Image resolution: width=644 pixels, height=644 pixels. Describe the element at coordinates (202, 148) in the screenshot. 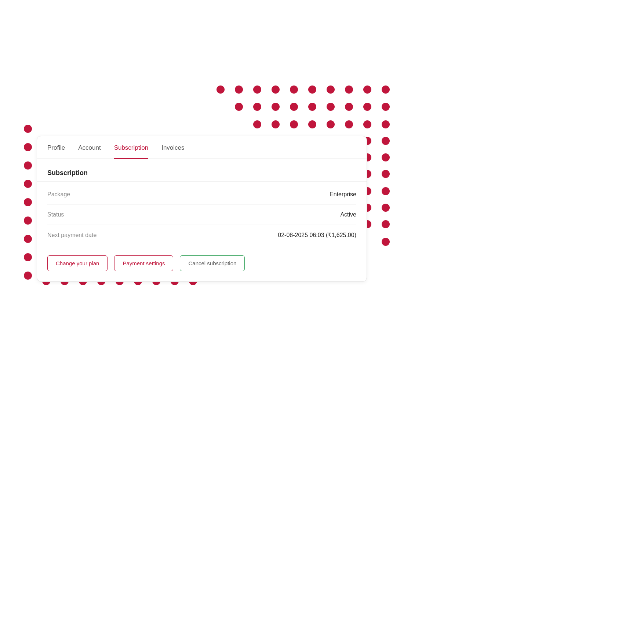

I see `tab-bar: Profile Account Subscription Invoices` at that location.